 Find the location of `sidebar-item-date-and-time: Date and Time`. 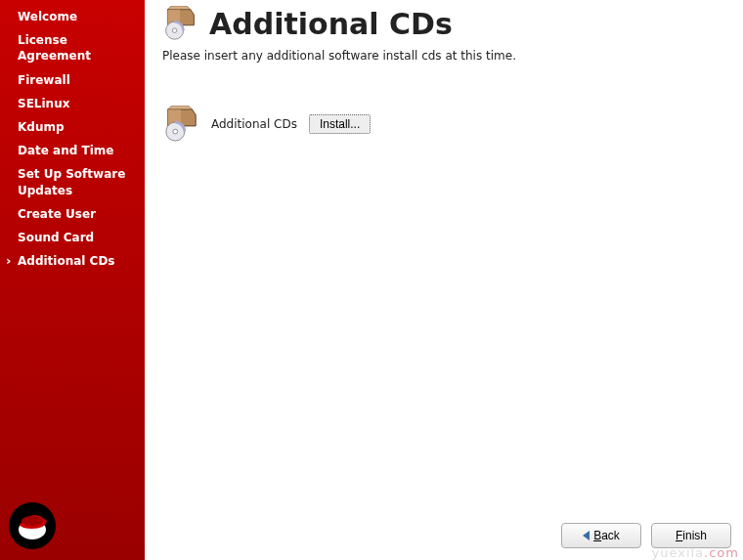

sidebar-item-date-and-time: Date and Time is located at coordinates (72, 151).